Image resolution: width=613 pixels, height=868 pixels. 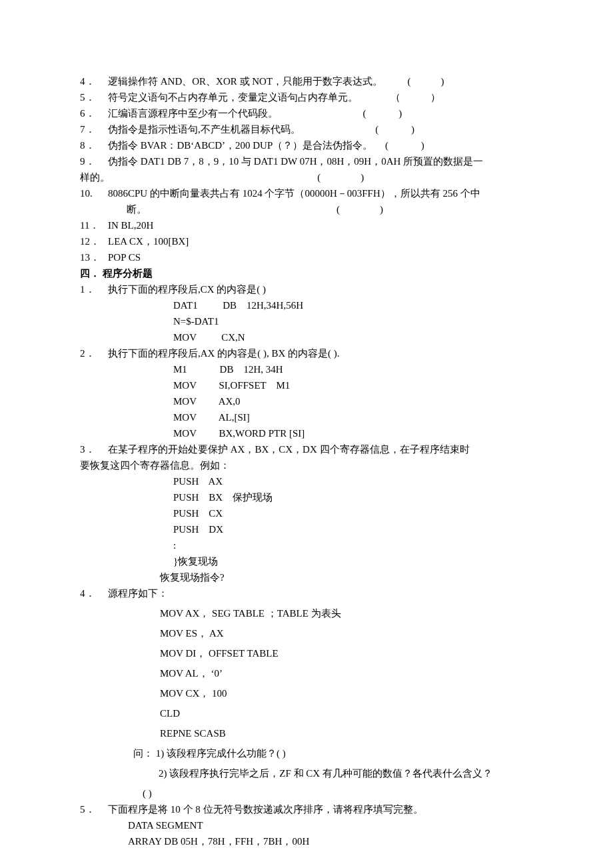 What do you see at coordinates (306, 321) in the screenshot?
I see `code-line: N=$-DAT1` at bounding box center [306, 321].